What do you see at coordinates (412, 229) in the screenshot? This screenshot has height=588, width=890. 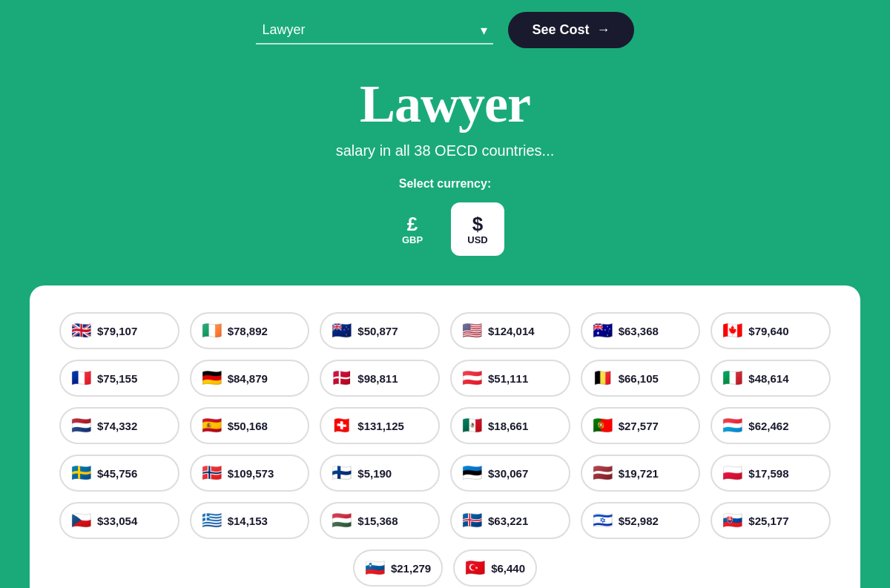 I see `gbp-currency-button: £ GBP` at bounding box center [412, 229].